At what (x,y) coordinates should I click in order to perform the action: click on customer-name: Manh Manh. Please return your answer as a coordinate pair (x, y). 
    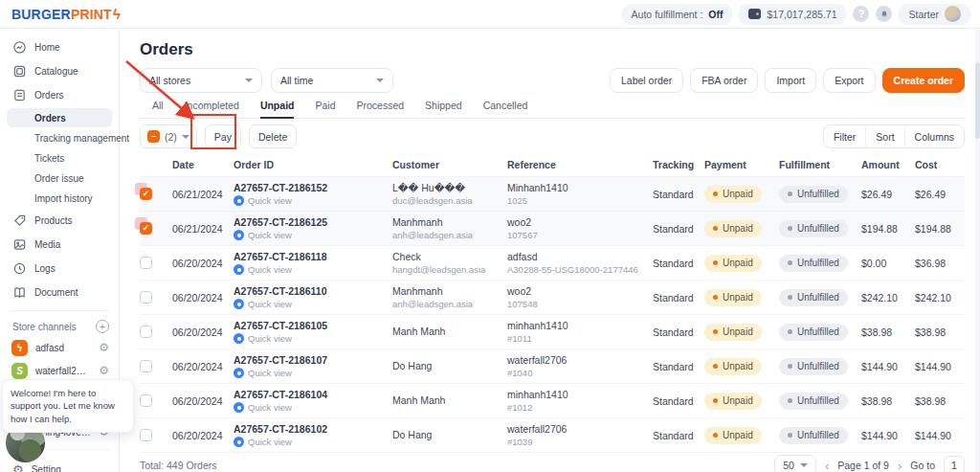
    Looking at the image, I should click on (450, 400).